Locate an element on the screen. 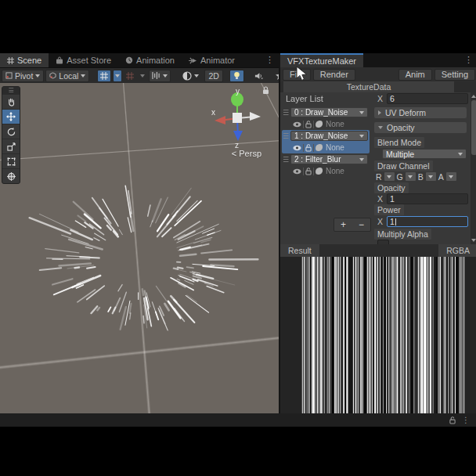  opacity-label-row: Opacity is located at coordinates (420, 188).